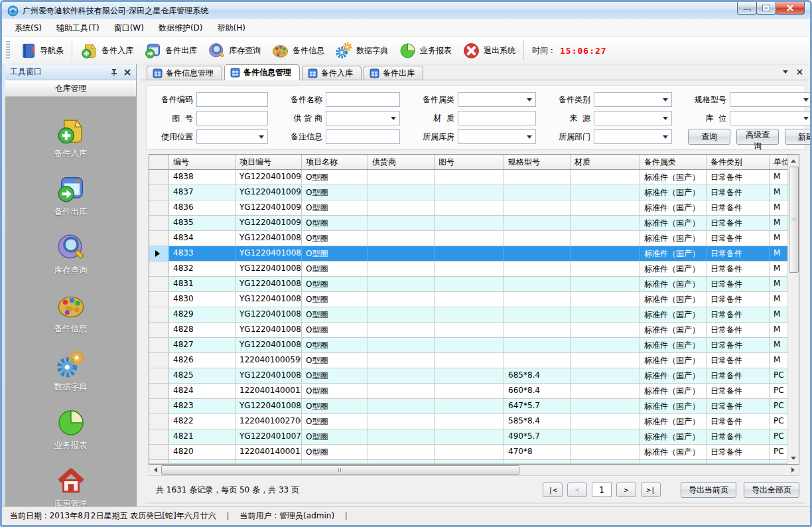  What do you see at coordinates (335, 162) in the screenshot?
I see `column-header-2: 项目名称` at bounding box center [335, 162].